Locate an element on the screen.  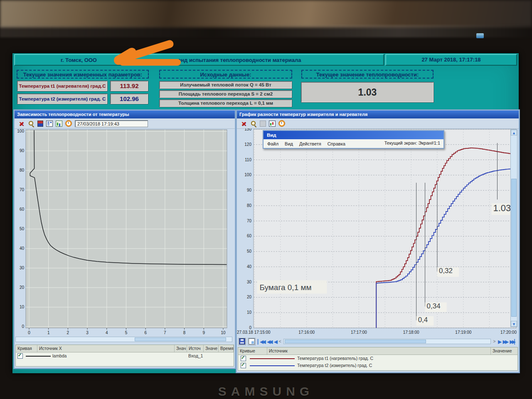
view-window-titlebar: Вид is located at coordinates (353, 135).